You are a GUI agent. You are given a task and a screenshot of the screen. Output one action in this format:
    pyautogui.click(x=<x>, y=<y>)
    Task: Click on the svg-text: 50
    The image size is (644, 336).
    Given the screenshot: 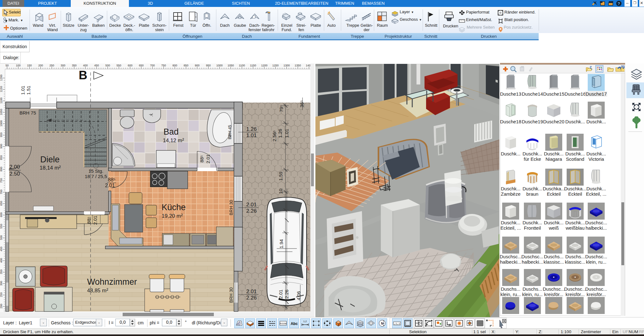 What is the action you would take?
    pyautogui.click(x=7, y=65)
    